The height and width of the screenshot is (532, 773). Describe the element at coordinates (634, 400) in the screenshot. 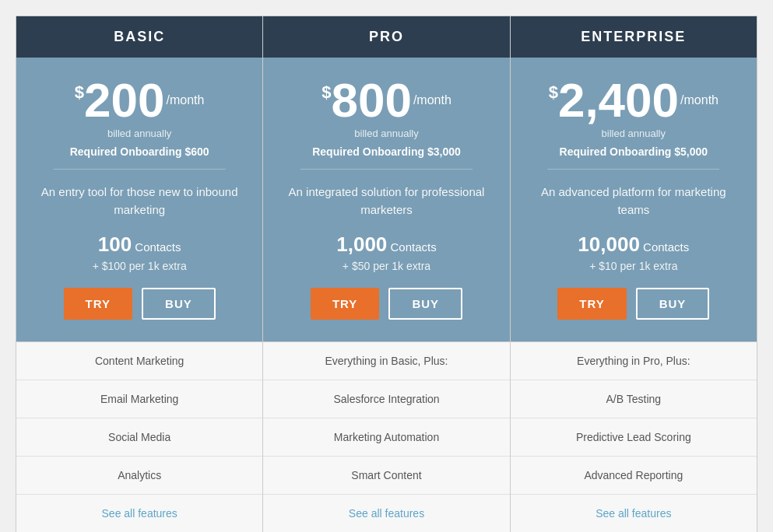

I see `feature-item: A/B Testing` at that location.